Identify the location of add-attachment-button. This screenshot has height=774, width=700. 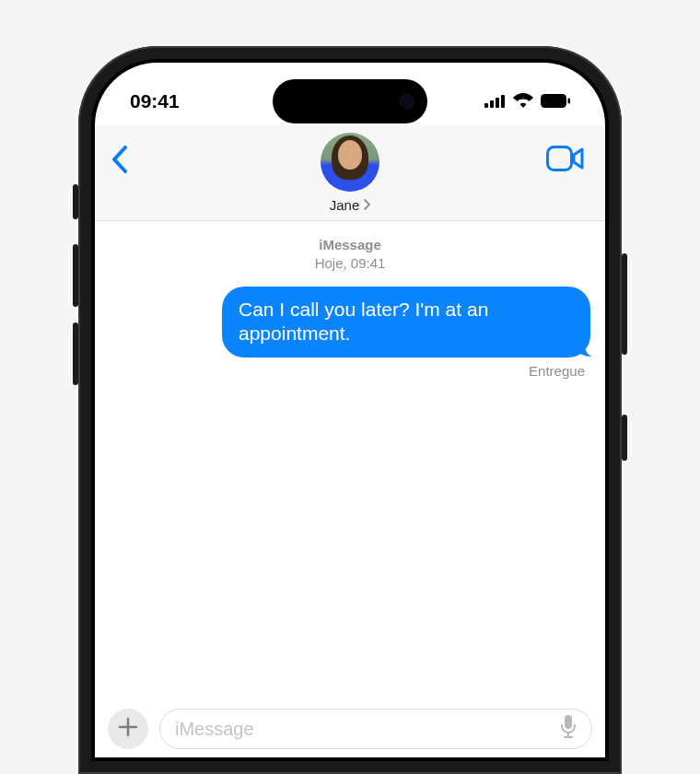
(128, 729).